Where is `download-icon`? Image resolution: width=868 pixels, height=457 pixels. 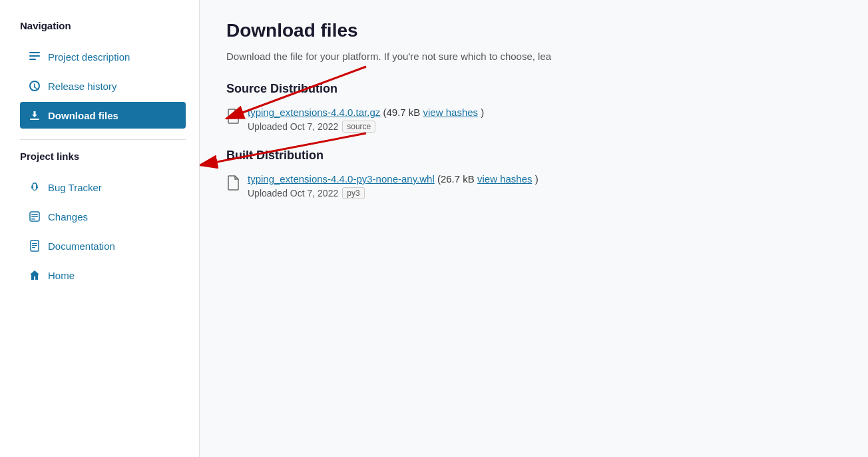
download-icon is located at coordinates (35, 115).